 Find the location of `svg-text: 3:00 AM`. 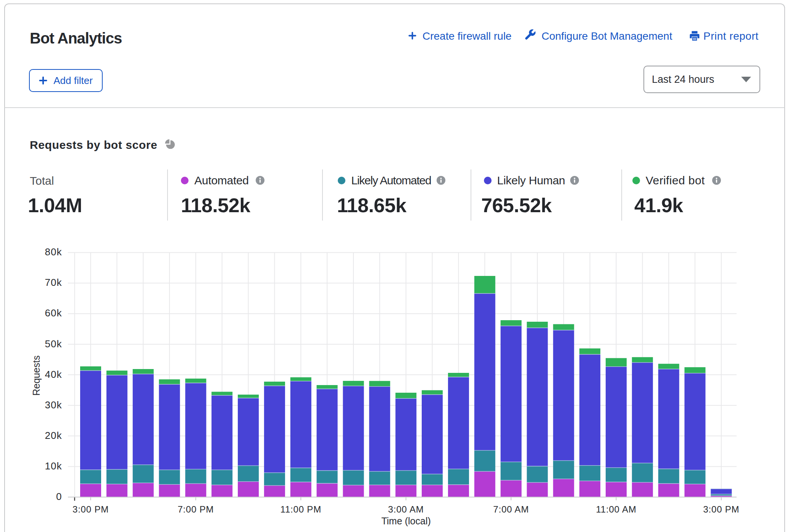

svg-text: 3:00 AM is located at coordinates (406, 509).